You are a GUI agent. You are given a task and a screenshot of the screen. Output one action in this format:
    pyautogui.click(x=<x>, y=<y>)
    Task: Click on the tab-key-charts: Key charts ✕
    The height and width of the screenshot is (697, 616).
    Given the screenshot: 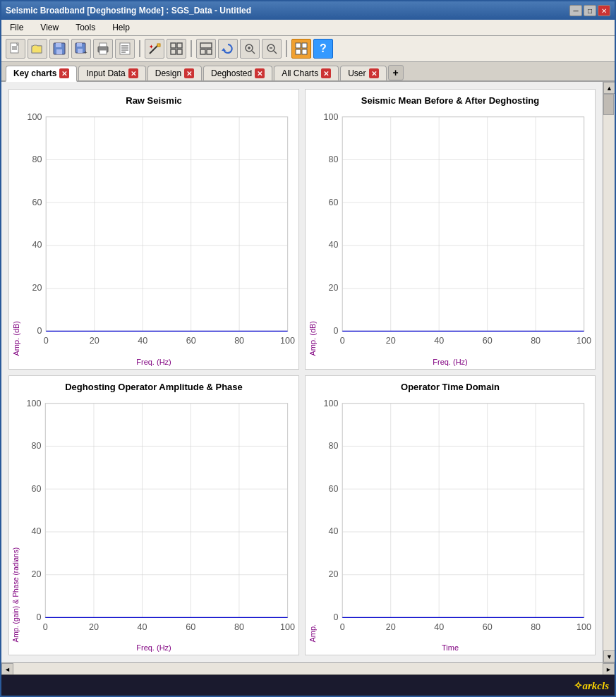 What is the action you would take?
    pyautogui.click(x=41, y=73)
    